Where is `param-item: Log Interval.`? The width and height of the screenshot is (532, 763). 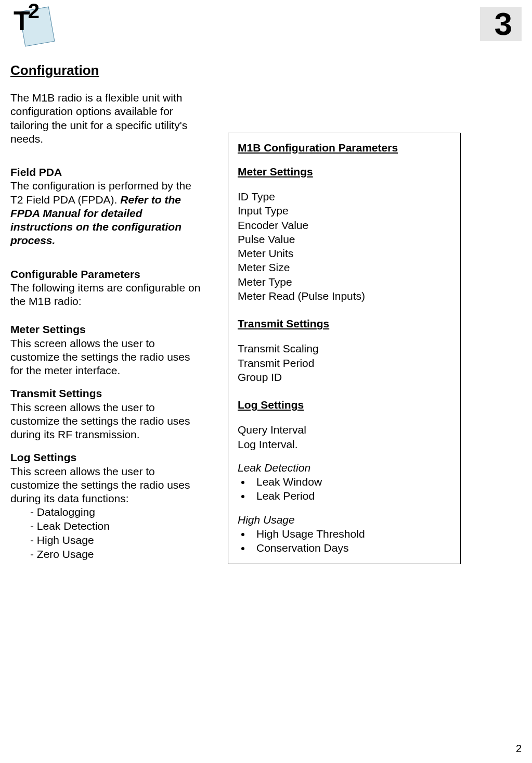
param-item: Log Interval. is located at coordinates (344, 444).